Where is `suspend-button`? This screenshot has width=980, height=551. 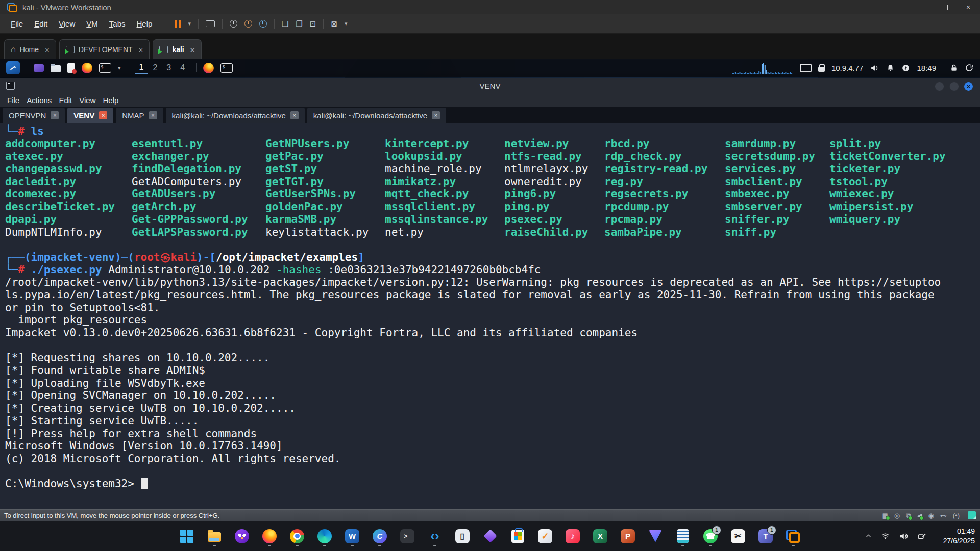 suspend-button is located at coordinates (178, 23).